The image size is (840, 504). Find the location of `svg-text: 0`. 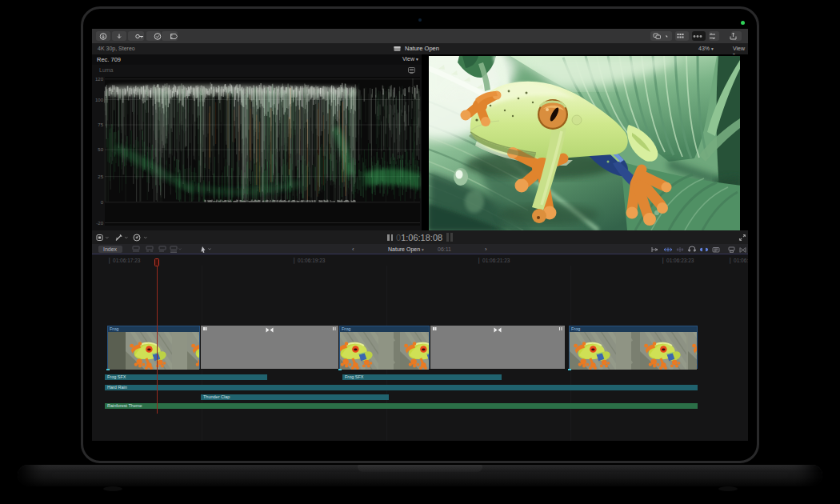

svg-text: 0 is located at coordinates (102, 202).